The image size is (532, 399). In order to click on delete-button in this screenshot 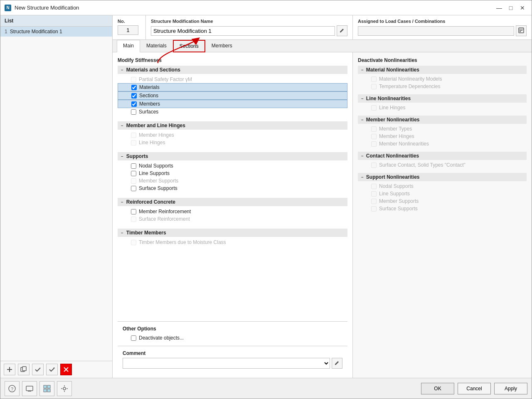, I will do `click(66, 369)`.